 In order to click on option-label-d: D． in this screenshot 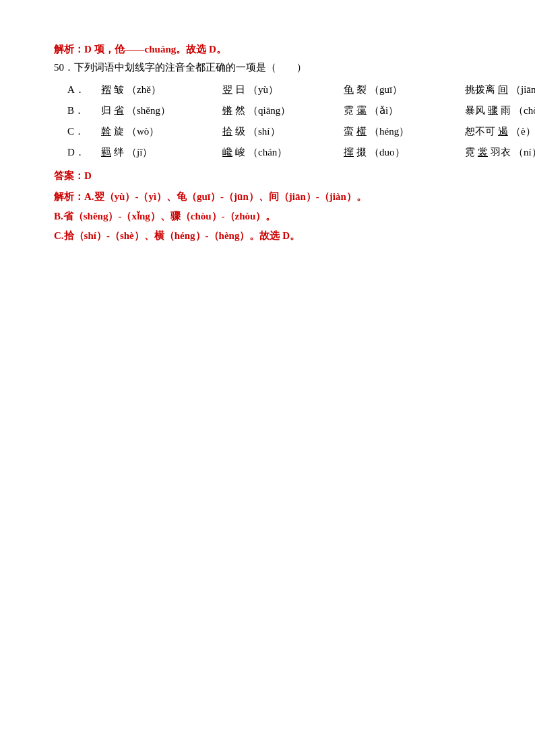, I will do `click(77, 152)`.